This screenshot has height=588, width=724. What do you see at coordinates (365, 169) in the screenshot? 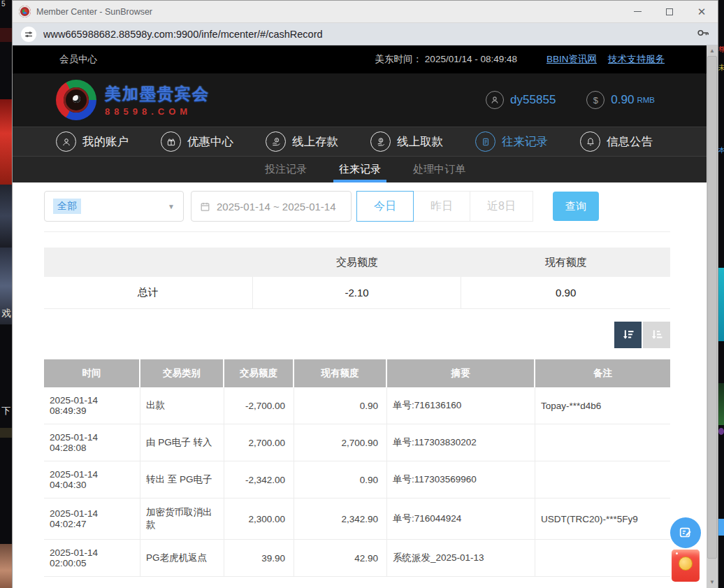
I see `sub-navigation: 投注记录 往来记录 处理中订单` at bounding box center [365, 169].